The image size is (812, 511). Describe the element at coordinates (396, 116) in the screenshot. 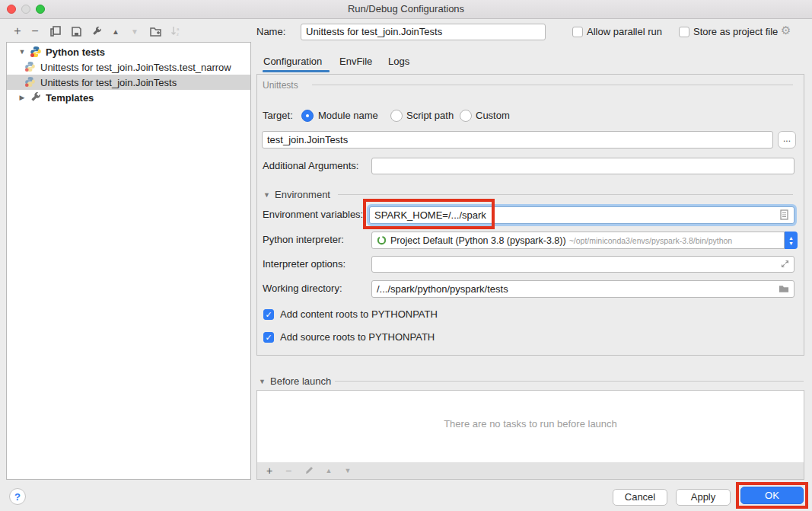

I see `radio-script-path` at that location.